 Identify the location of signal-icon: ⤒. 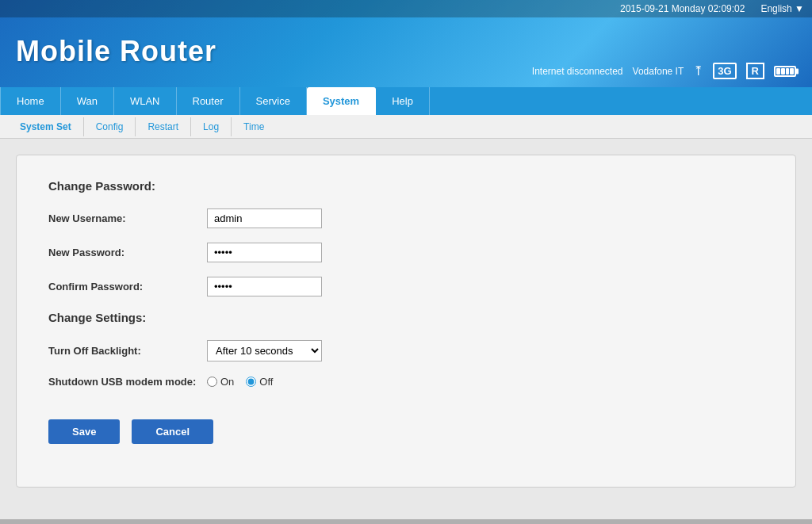
(698, 71).